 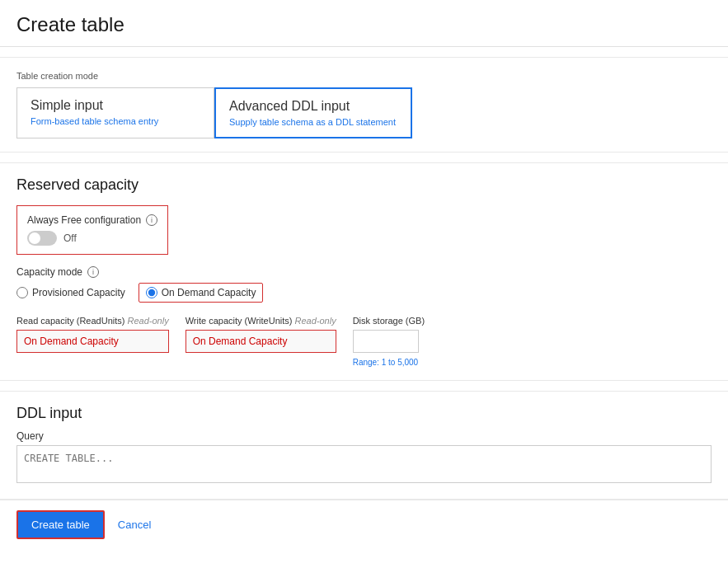 I want to click on provisioned-capacity-option: Provisioned Capacity, so click(x=71, y=293).